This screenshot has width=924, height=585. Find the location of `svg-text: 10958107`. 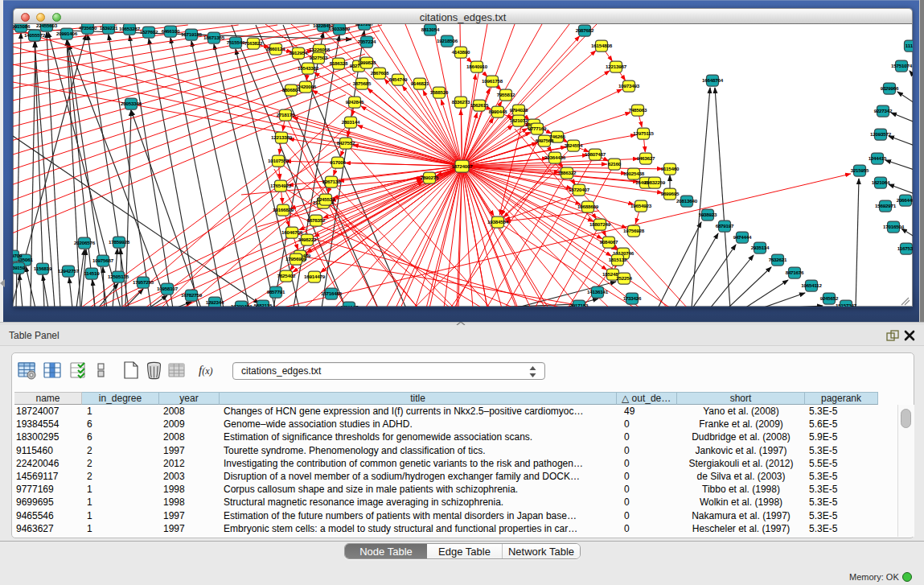

svg-text: 10958107 is located at coordinates (167, 288).